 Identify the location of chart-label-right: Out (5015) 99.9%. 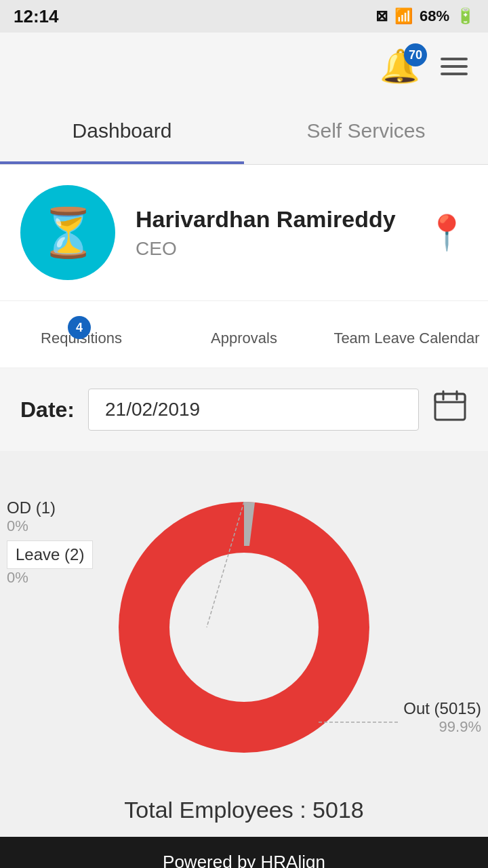
(442, 717).